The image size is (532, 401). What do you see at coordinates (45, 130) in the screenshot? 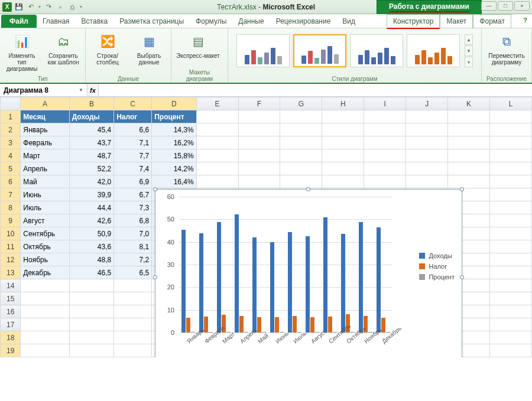
I see `table-cell: Январь` at bounding box center [45, 130].